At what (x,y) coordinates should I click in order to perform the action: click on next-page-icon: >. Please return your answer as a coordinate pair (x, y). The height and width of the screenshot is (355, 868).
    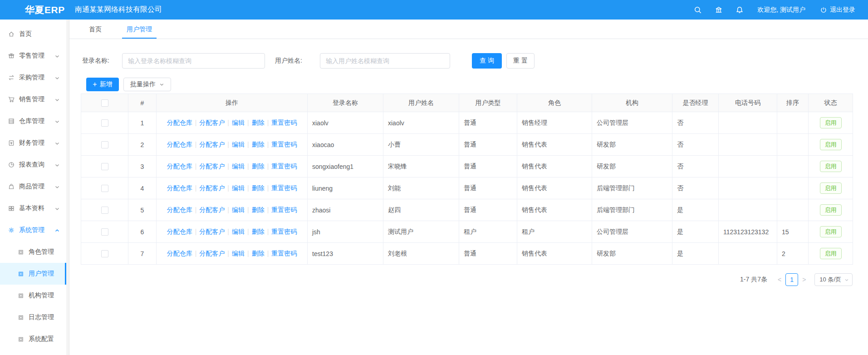
    Looking at the image, I should click on (804, 280).